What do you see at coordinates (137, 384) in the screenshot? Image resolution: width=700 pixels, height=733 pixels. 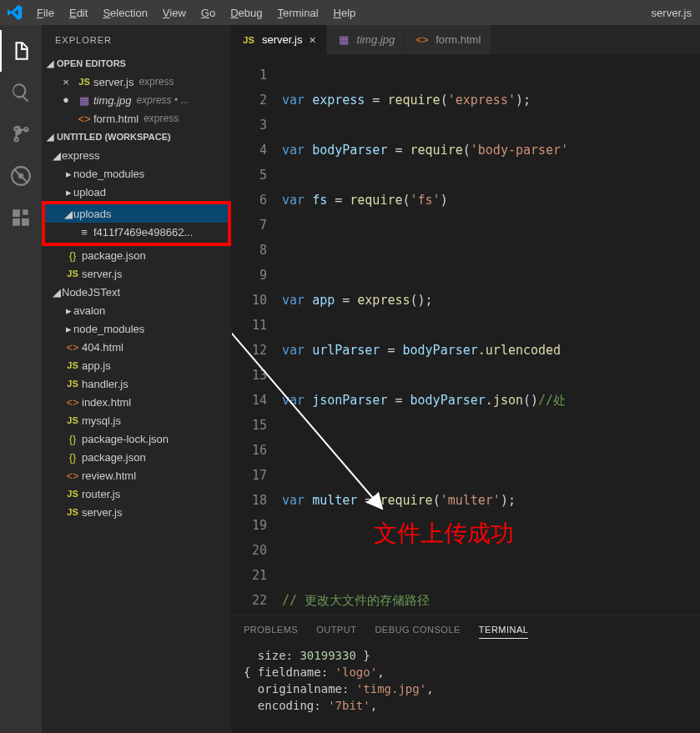 I see `file-handlerjs: JShandler.js` at bounding box center [137, 384].